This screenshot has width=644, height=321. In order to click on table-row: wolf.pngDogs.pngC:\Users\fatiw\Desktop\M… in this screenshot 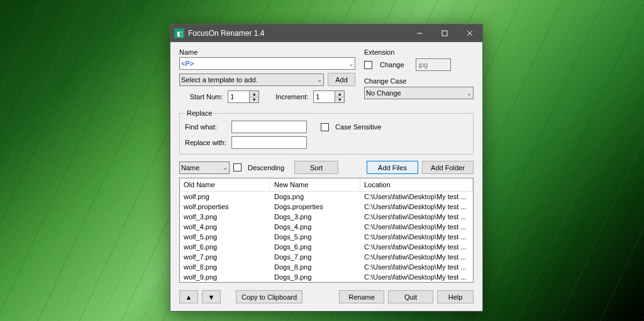, I will do `click(326, 197)`.